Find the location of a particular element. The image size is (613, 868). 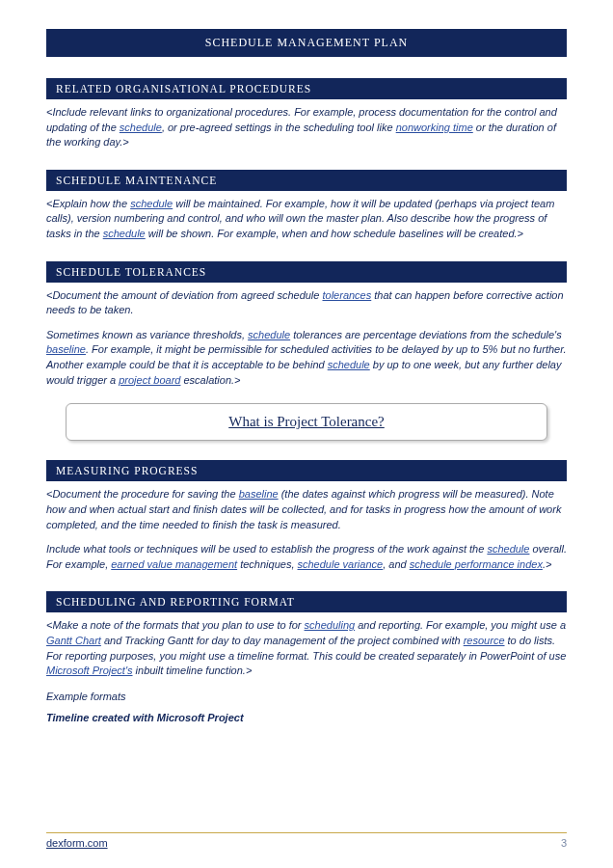

text: , or pre-agreed settings in the scheduli… is located at coordinates (280, 127).